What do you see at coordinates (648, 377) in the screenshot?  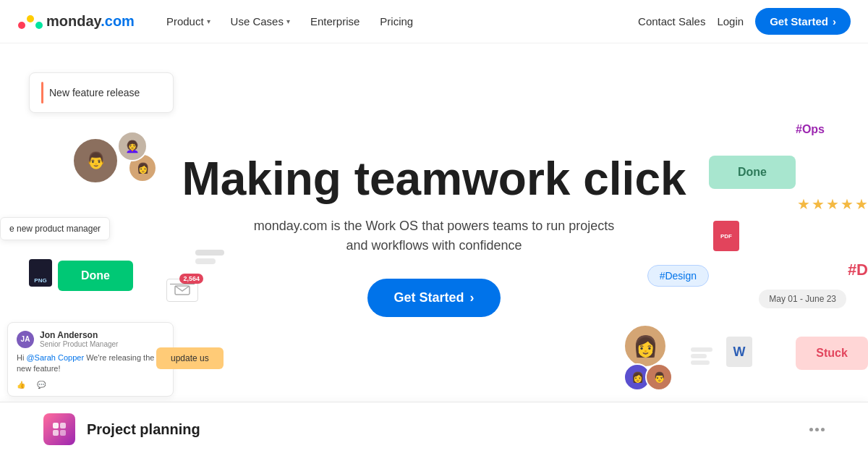 I see `team-avatar-sub: 👩 👨` at bounding box center [648, 377].